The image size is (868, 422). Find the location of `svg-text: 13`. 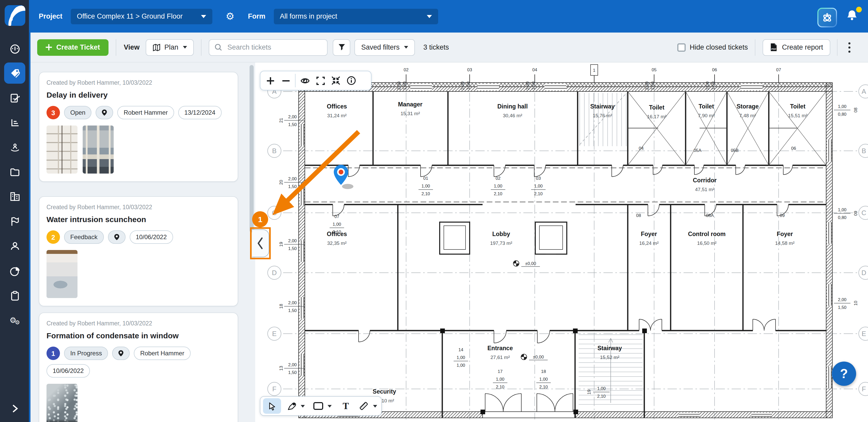

svg-text: 13 is located at coordinates (281, 368).